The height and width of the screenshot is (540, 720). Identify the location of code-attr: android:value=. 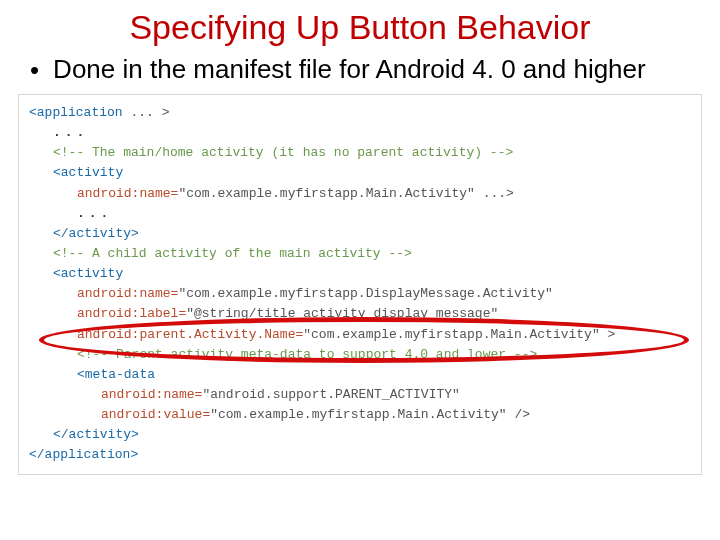
(156, 414).